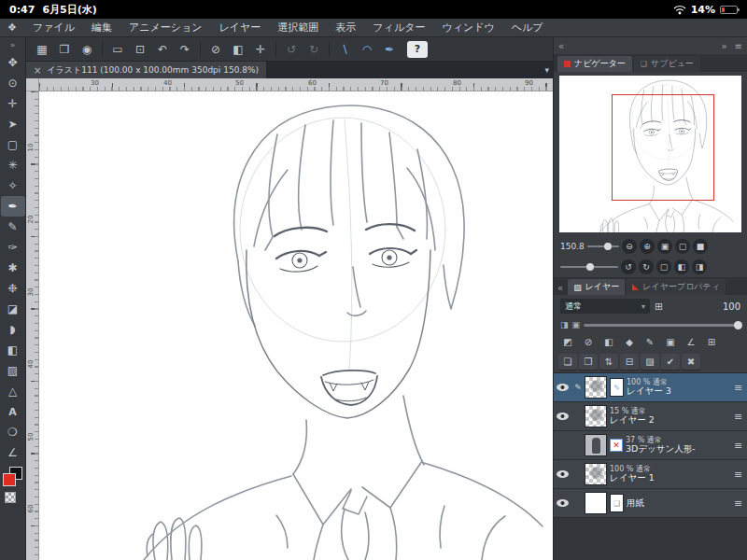  What do you see at coordinates (185, 49) in the screenshot?
I see `redo-icon: ↷` at bounding box center [185, 49].